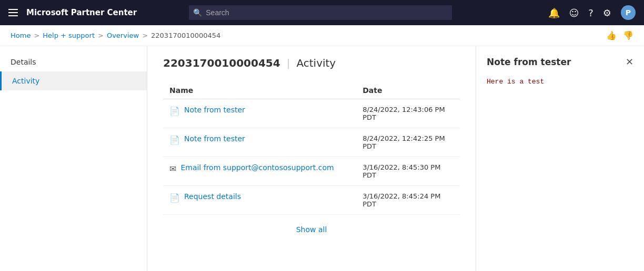  I want to click on thumbs-down-icon: 👎, so click(628, 36).